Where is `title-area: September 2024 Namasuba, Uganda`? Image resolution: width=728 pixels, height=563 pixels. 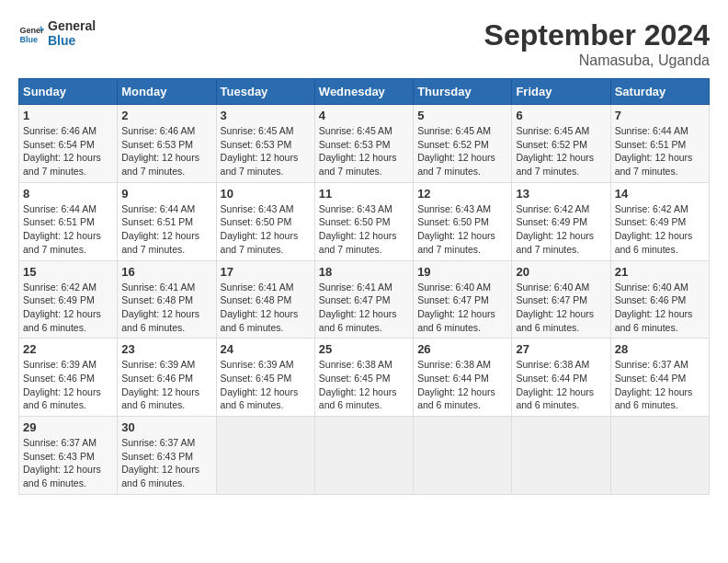
title-area: September 2024 Namasuba, Uganda is located at coordinates (597, 44).